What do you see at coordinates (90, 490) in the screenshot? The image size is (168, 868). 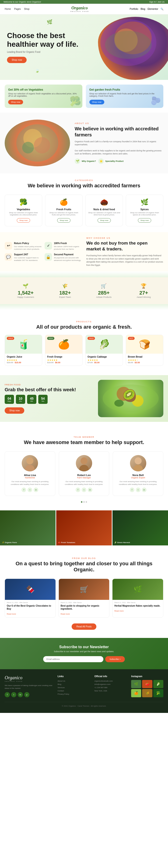 I see `instagram-icon-2: in` at bounding box center [90, 490].